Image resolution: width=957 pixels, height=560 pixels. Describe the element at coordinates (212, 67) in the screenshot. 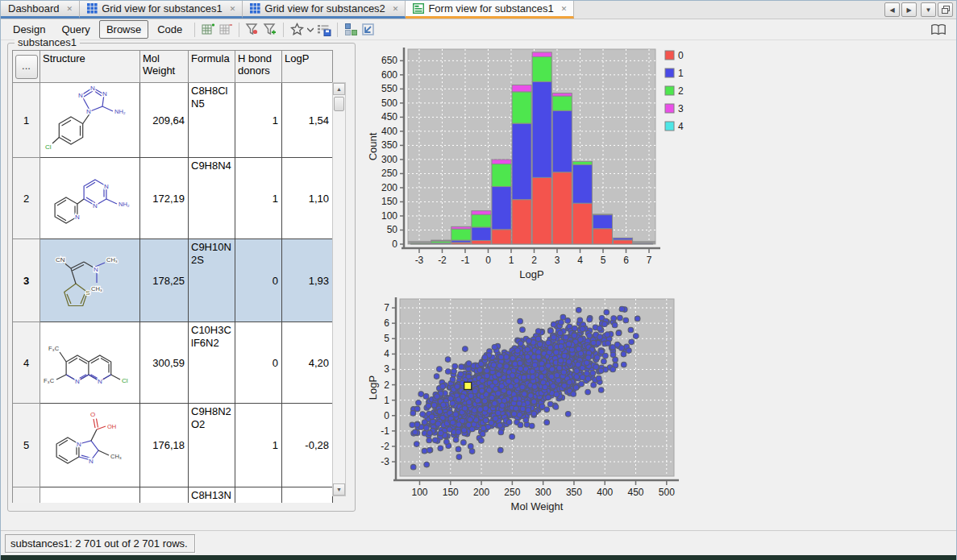

I see `column-header-formula: Formula` at that location.